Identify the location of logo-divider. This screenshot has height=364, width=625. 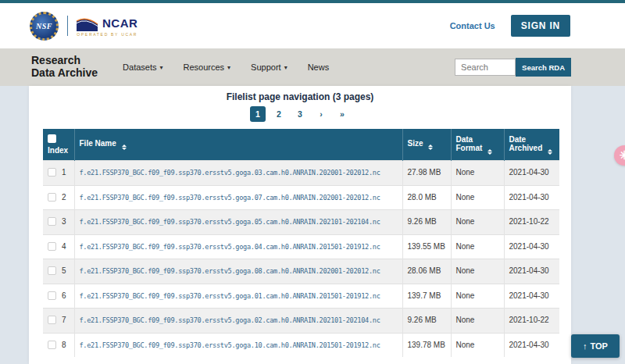
(67, 26).